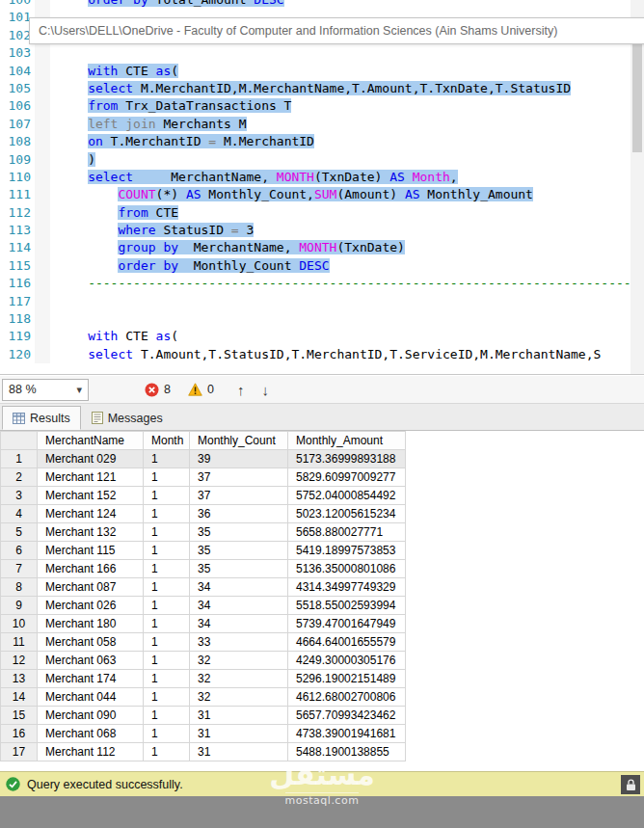 This screenshot has width=644, height=828. What do you see at coordinates (347, 441) in the screenshot?
I see `column-header-monthly_amount: Monthly_Amount` at bounding box center [347, 441].